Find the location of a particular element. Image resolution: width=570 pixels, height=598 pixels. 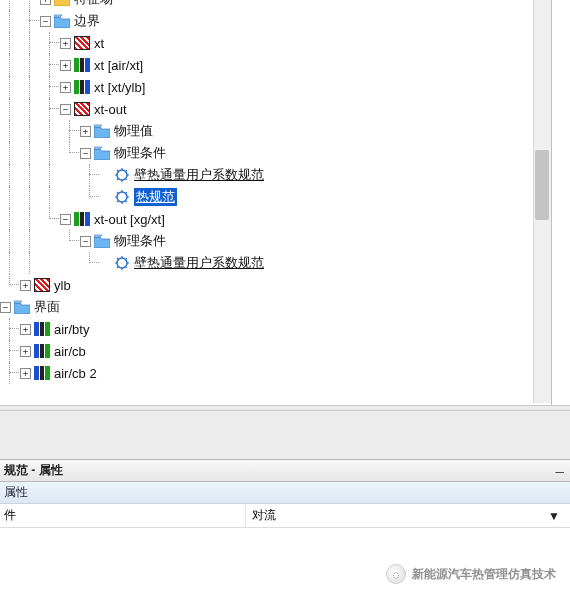

node-label-selected: 热规范 is located at coordinates (156, 197).